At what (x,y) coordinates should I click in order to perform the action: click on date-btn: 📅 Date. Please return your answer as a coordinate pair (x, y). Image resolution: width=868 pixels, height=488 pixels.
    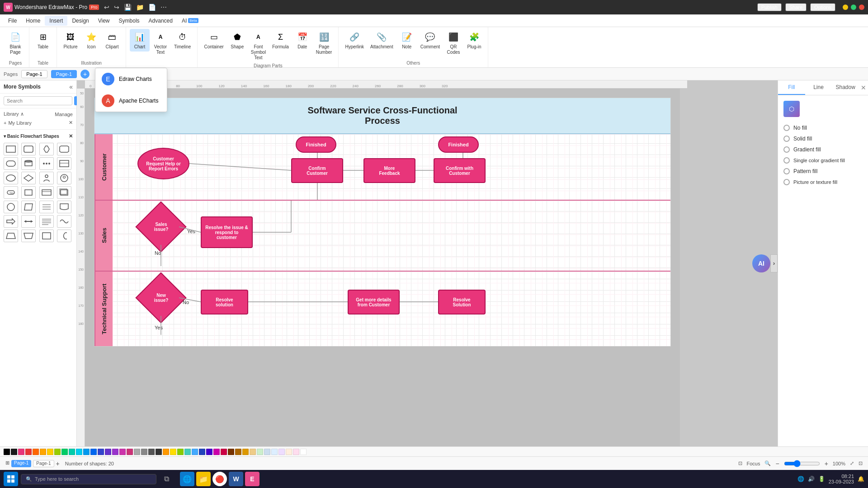
    Looking at the image, I should click on (302, 40).